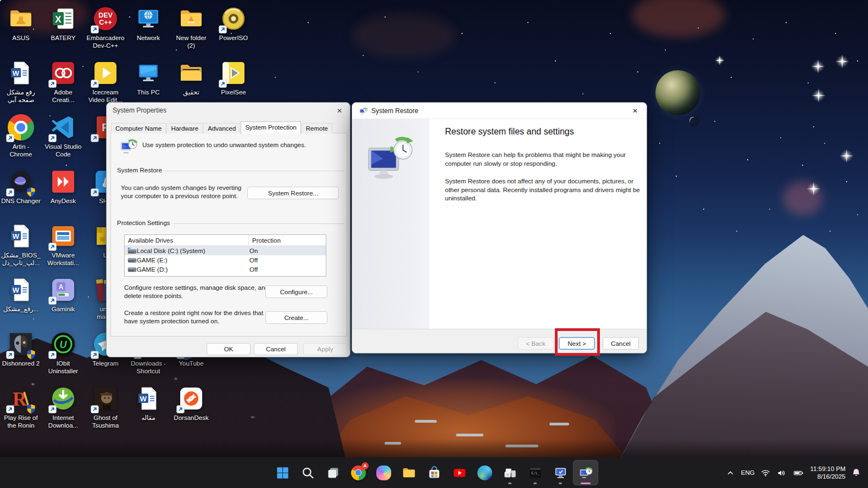 The image size is (868, 488). What do you see at coordinates (21, 358) in the screenshot?
I see `desktop-icon-dishonored-2: Dishonored 2` at bounding box center [21, 358].